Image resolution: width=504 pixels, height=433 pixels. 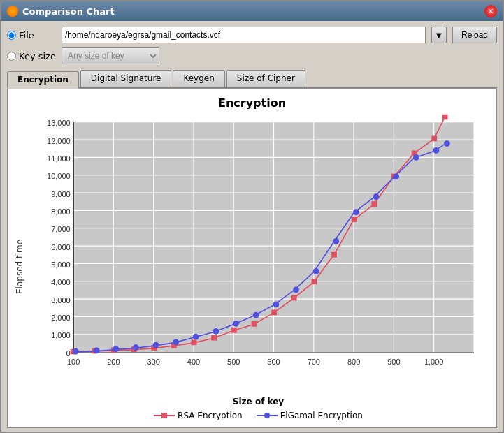 I want to click on svg-text: 700, so click(x=314, y=362).